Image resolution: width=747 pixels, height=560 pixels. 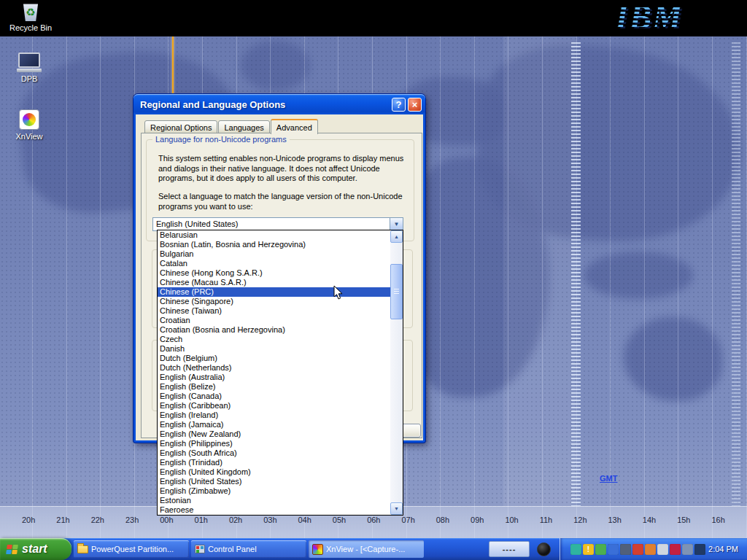 What do you see at coordinates (274, 443) in the screenshot?
I see `language-option: English (Philippines)` at bounding box center [274, 443].